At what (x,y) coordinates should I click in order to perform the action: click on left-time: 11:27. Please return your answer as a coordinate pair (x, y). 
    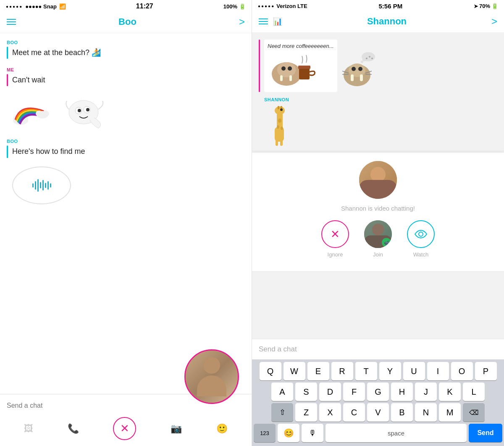
    Looking at the image, I should click on (144, 6).